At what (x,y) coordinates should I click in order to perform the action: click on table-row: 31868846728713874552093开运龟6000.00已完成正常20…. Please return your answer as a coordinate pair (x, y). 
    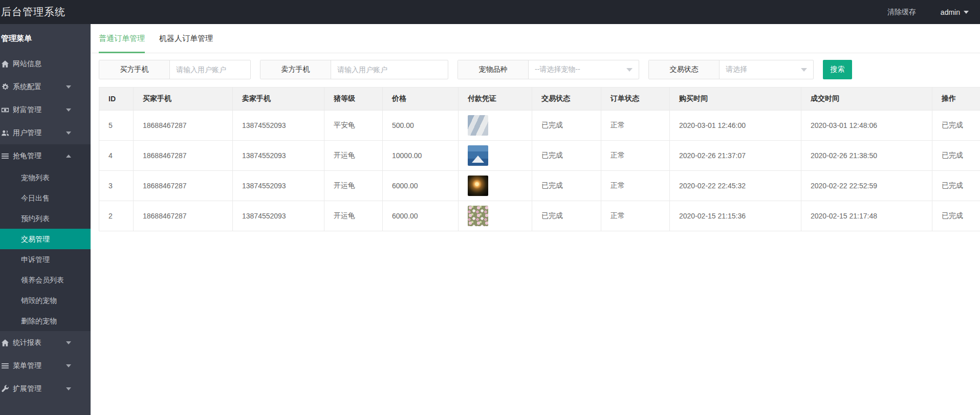
    Looking at the image, I should click on (539, 186).